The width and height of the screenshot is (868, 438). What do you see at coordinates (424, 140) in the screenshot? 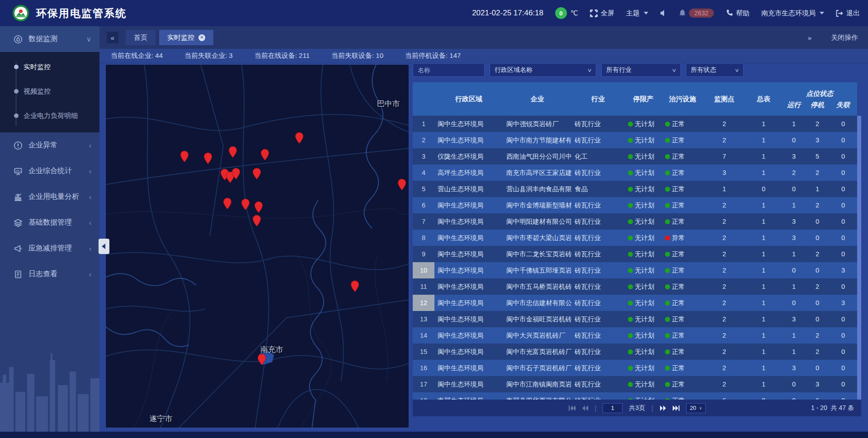
I see `row-index: 2` at bounding box center [424, 140].